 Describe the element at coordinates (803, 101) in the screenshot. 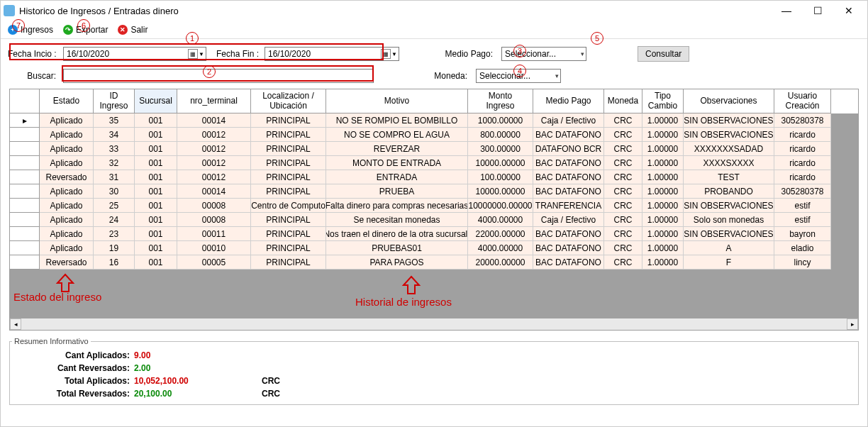

I see `column-header-user: UsuarioCreación` at that location.